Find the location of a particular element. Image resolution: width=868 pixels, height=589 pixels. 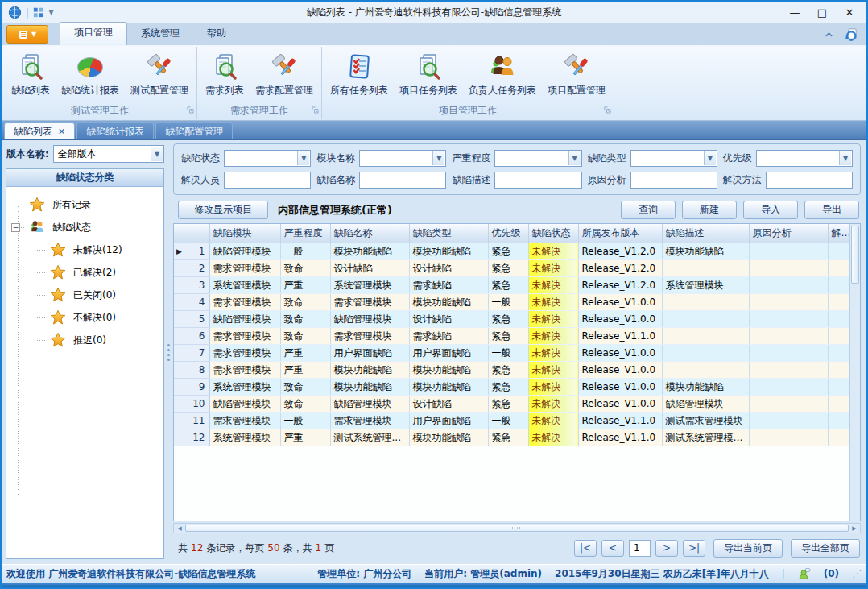

table-row: 7 需求管理模块 严重 用户界面缺陷 用户界面缺陷 一般 未解决 Release… is located at coordinates (512, 353).